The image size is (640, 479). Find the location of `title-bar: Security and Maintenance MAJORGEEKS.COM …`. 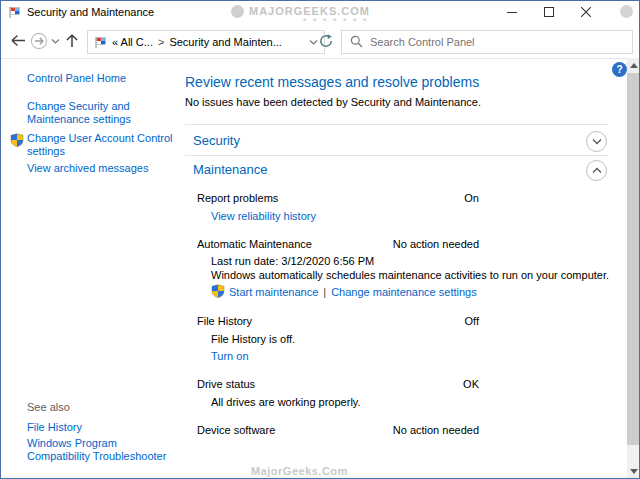

title-bar: Security and Maintenance MAJORGEEKS.COM … is located at coordinates (320, 12).